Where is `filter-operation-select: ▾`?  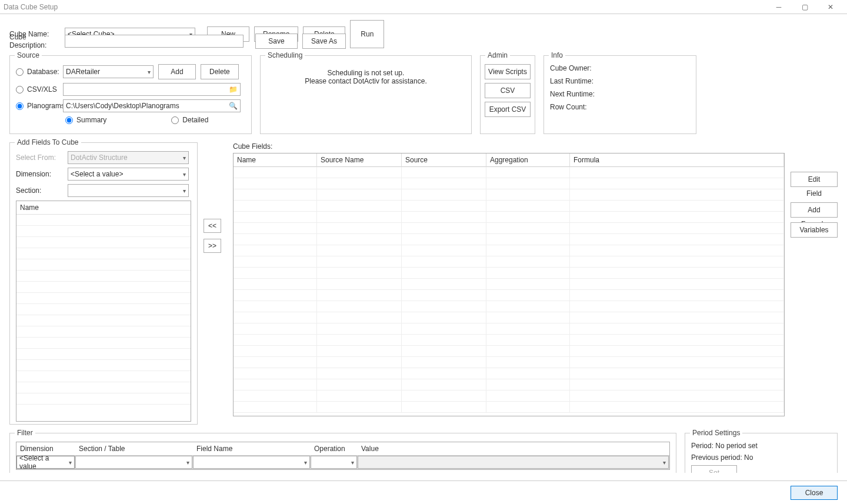
filter-operation-select: ▾ is located at coordinates (334, 462).